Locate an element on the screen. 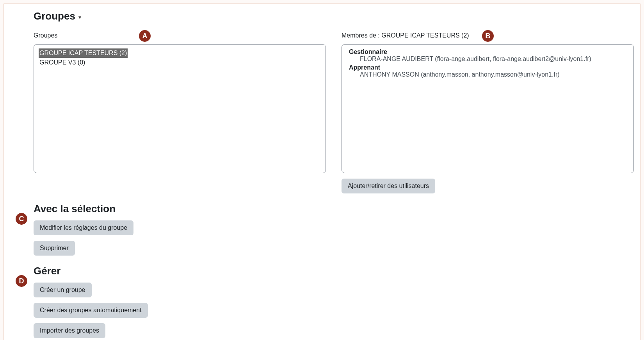 Image resolution: width=644 pixels, height=340 pixels. annotation-marker-a: A is located at coordinates (145, 36).